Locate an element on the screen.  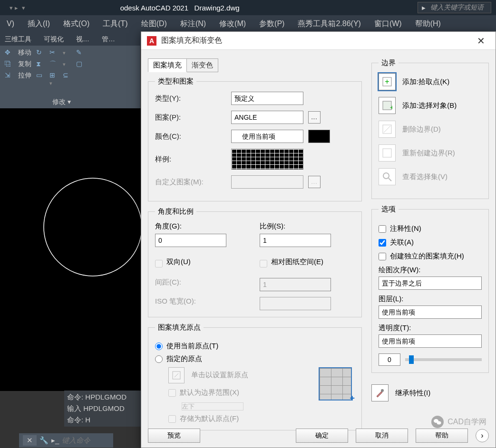
ribbon-panel-modify: ✥移动 ↻ ✂ ✎ ⿻复制 ⧗ ⌒ ▢ ⇲拉伸 ▭ ⊞ ⊆ 修改 ▾ is located at coordinates (70, 77).